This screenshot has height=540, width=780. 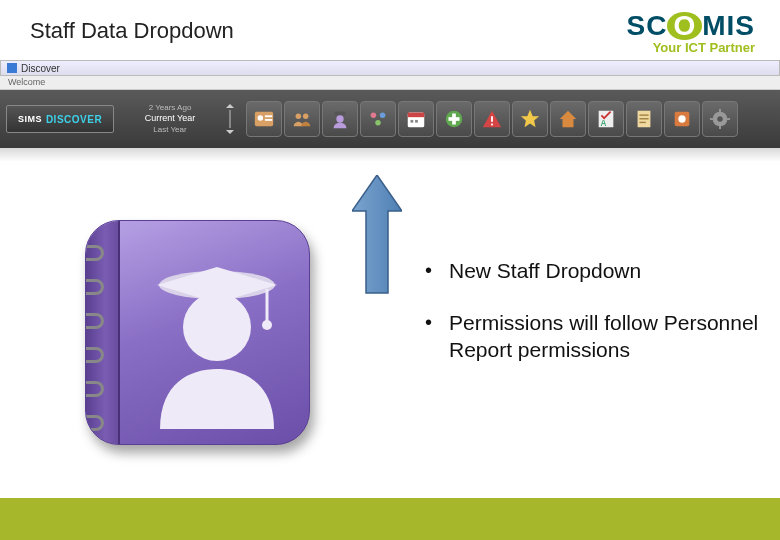 I want to click on year-current: Current Year, so click(x=170, y=119).